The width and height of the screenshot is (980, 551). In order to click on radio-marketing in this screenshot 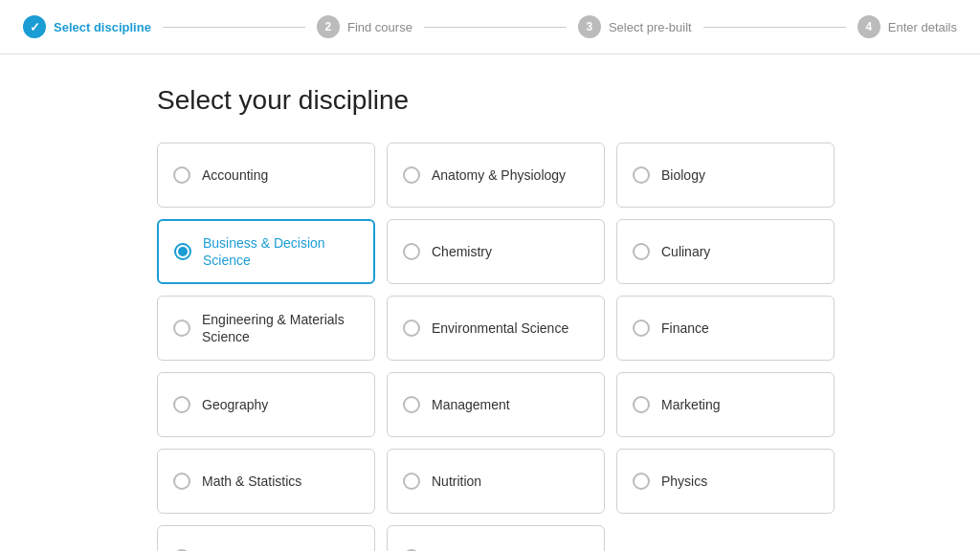, I will do `click(641, 405)`.